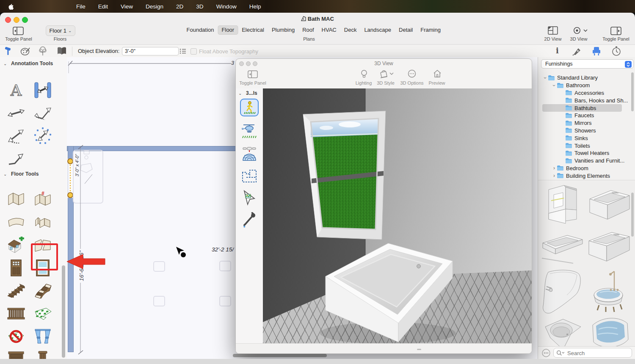 The width and height of the screenshot is (635, 364). I want to click on tree-item-vanities: Vanities and Furnit..., so click(585, 161).